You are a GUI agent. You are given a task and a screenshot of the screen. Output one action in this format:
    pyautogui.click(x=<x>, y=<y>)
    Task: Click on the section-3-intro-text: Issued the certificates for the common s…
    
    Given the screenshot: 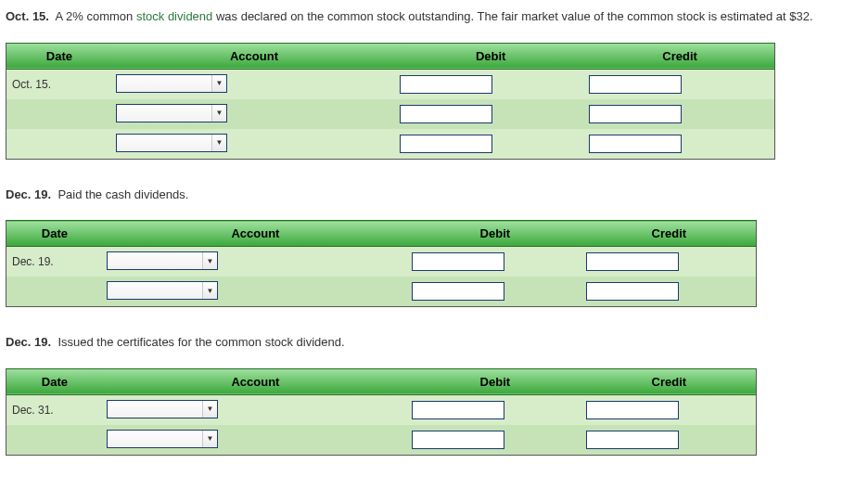 What is the action you would take?
    pyautogui.click(x=200, y=341)
    